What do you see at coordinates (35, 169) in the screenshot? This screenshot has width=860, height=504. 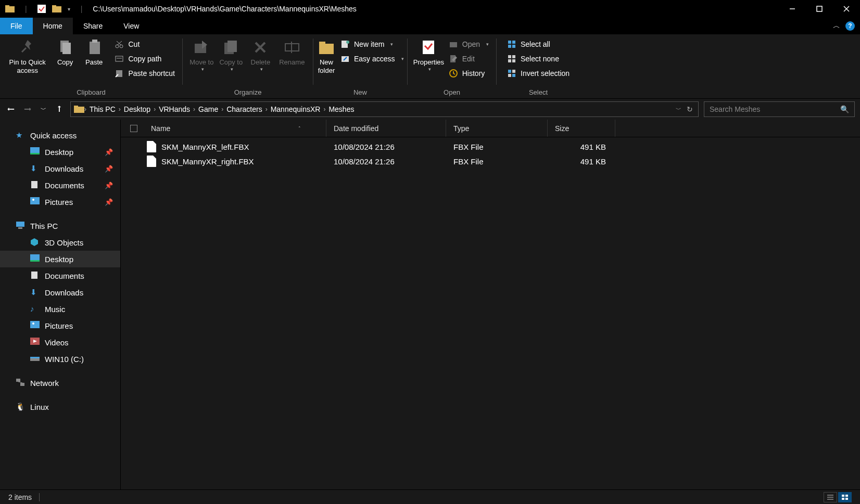 I see `downloads-icon: ⬇` at bounding box center [35, 169].